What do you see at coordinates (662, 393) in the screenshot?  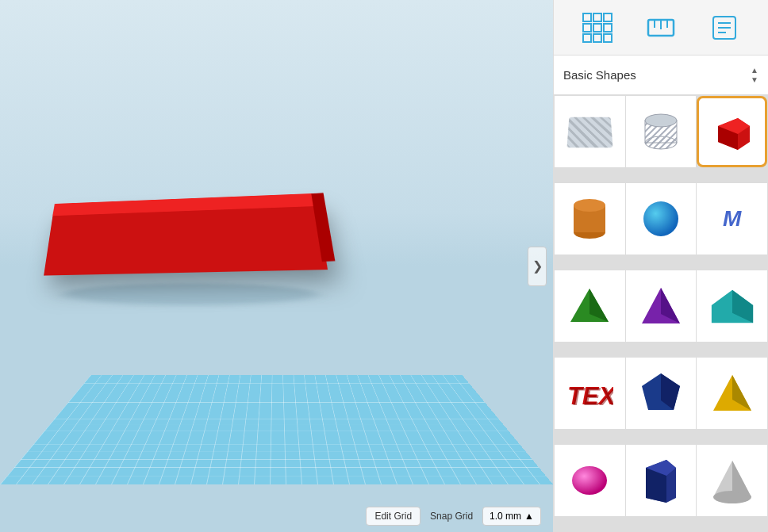 I see `shape-blue-pentagon` at bounding box center [662, 393].